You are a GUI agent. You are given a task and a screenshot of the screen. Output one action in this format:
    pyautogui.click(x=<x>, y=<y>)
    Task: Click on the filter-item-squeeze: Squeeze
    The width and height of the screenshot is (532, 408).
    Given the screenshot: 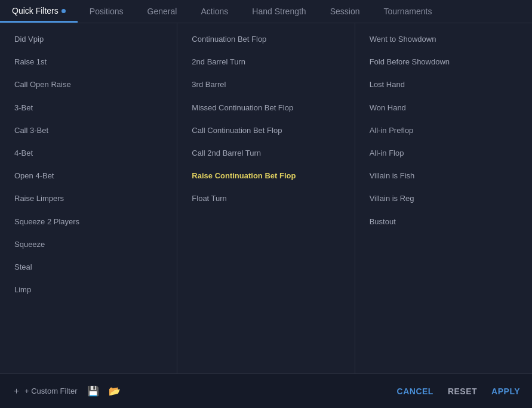 What is the action you would take?
    pyautogui.click(x=88, y=245)
    